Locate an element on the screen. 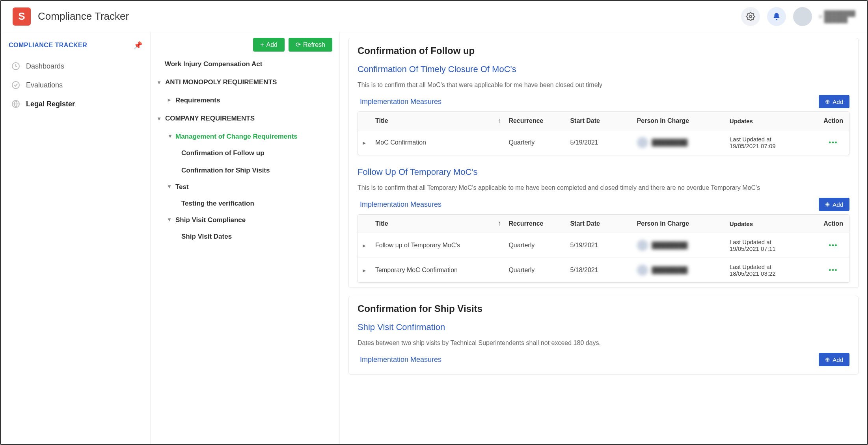 Image resolution: width=868 pixels, height=445 pixels. cell-start-date: 5/18/2021 is located at coordinates (598, 270).